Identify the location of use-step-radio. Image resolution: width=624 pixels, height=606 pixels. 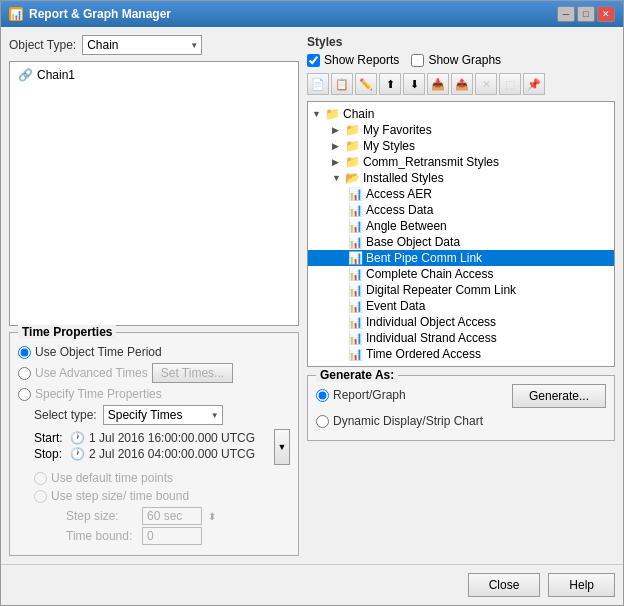
(40, 496).